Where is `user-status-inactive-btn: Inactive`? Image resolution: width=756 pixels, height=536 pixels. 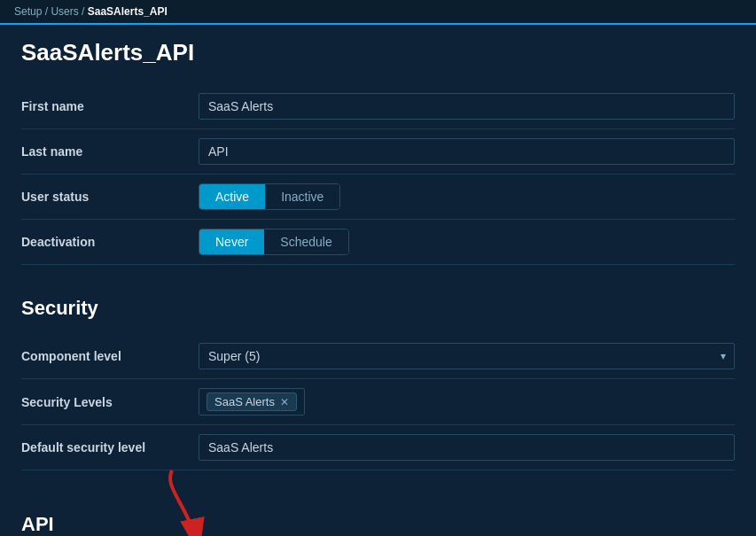 user-status-inactive-btn: Inactive is located at coordinates (302, 197).